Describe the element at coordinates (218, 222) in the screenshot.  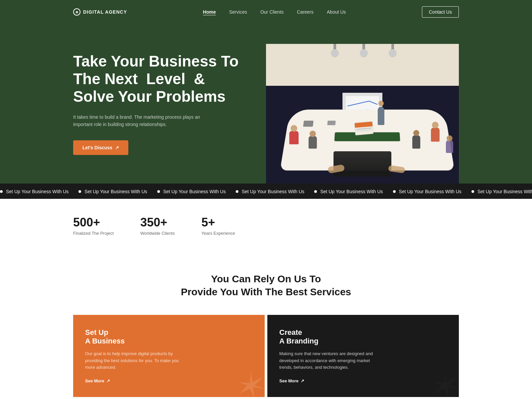
I see `stat-experience-number: 5+` at that location.